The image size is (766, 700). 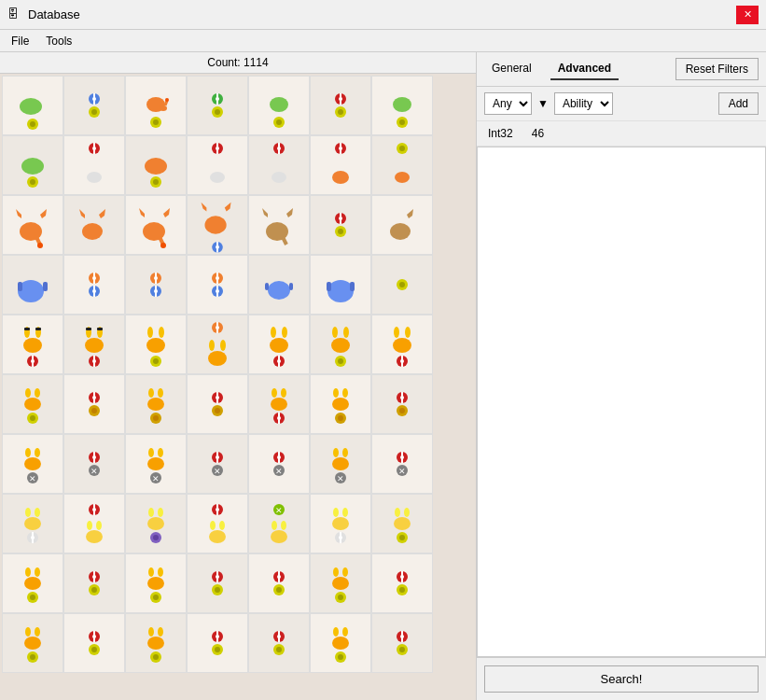 What do you see at coordinates (59, 41) in the screenshot?
I see `menu-tools: Tools` at bounding box center [59, 41].